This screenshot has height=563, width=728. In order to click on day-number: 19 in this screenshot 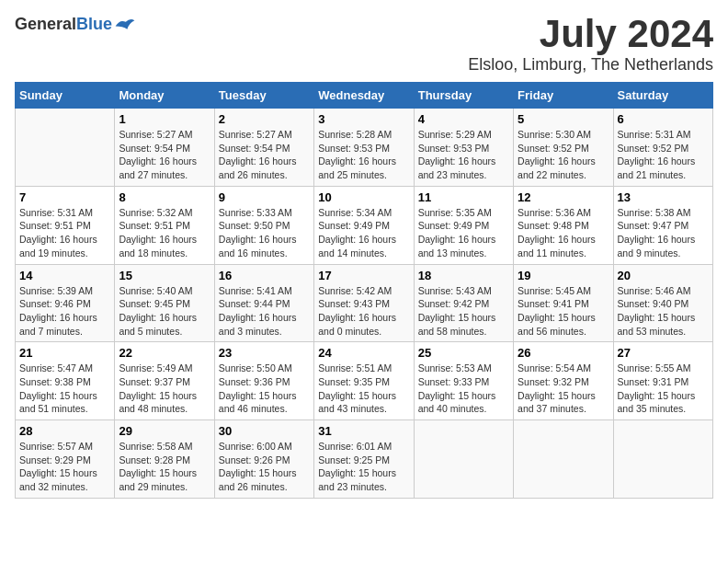, I will do `click(563, 276)`.